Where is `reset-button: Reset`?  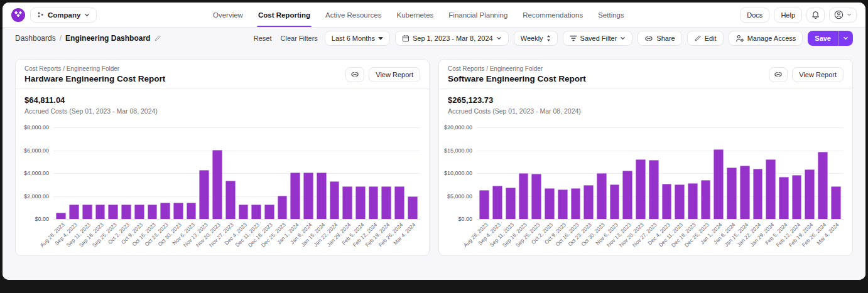 reset-button: Reset is located at coordinates (263, 38).